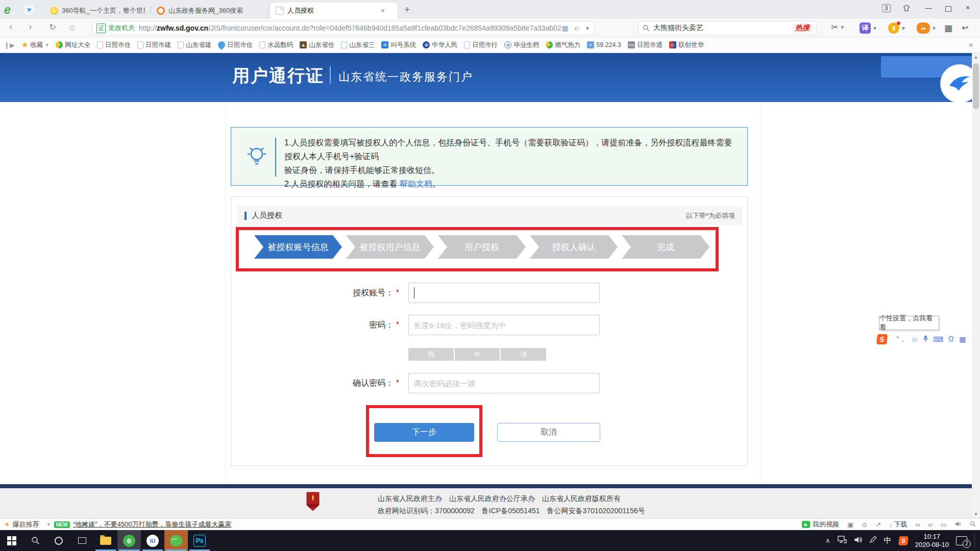  Describe the element at coordinates (968, 8) in the screenshot. I see `close-button: ×` at that location.